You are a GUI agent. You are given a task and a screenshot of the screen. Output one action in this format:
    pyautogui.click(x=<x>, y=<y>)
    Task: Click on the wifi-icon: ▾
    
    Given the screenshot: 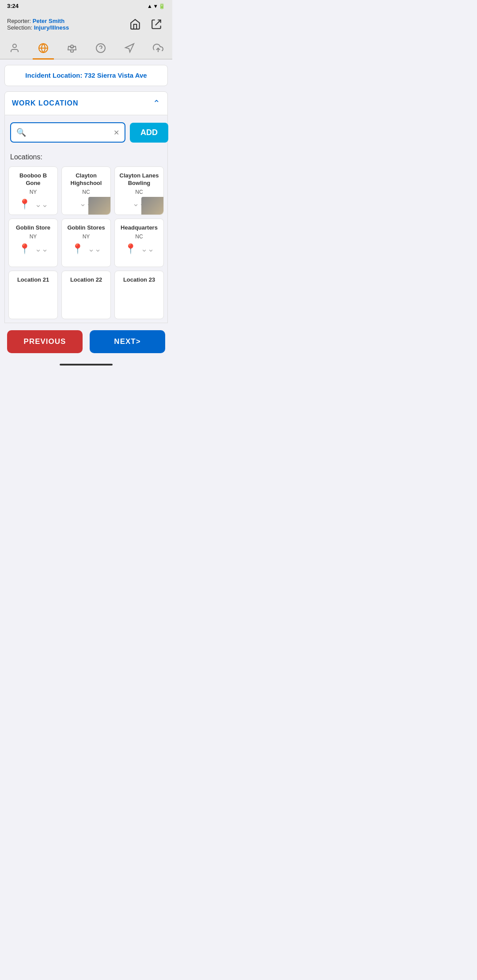 What is the action you would take?
    pyautogui.click(x=155, y=6)
    